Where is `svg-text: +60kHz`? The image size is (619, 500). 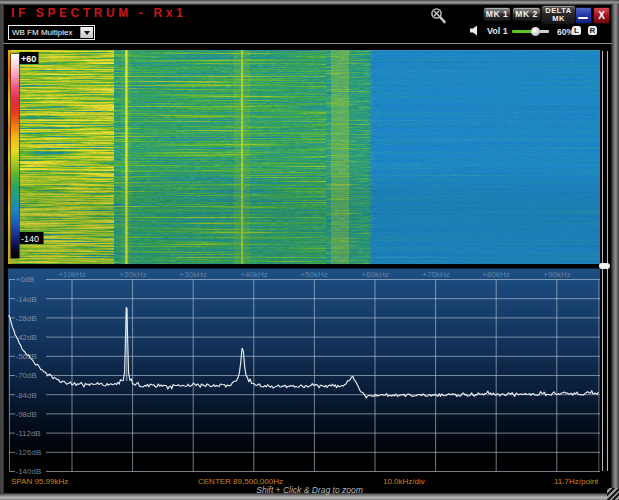
svg-text: +60kHz is located at coordinates (374, 274).